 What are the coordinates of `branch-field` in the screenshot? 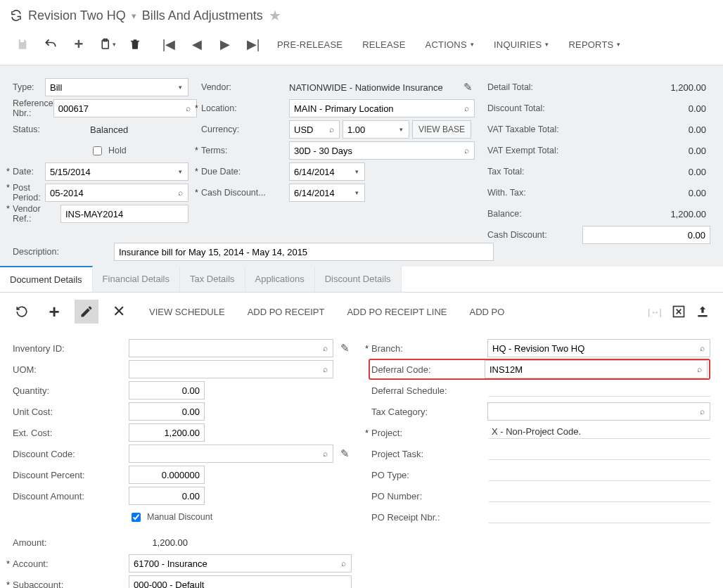 It's located at (591, 348).